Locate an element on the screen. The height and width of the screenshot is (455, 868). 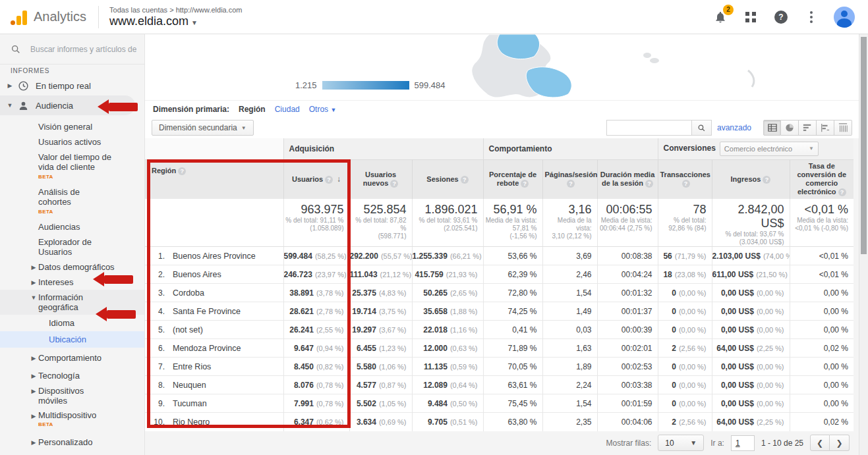
sidebar-item-dispositivos: ▶ Dispositivos móviles is located at coordinates (72, 396).